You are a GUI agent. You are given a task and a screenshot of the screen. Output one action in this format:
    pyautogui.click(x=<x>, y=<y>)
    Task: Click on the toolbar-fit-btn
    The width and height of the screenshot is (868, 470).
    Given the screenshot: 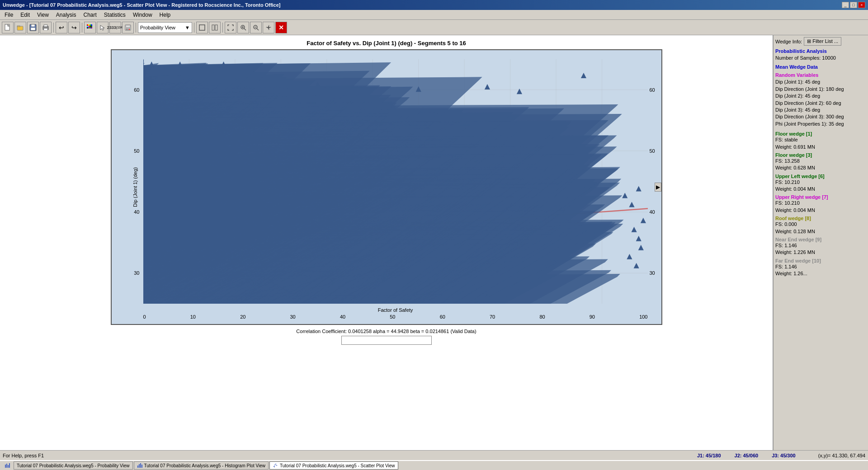 What is the action you would take?
    pyautogui.click(x=231, y=28)
    